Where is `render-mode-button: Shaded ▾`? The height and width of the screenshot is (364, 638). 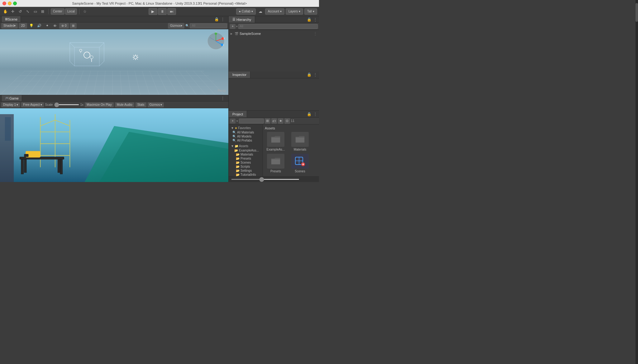
render-mode-button: Shaded ▾ is located at coordinates (9, 26).